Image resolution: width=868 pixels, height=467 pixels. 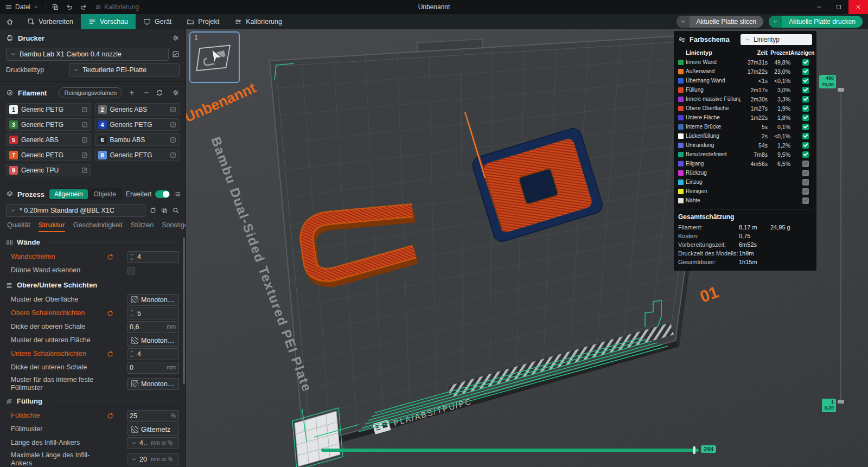 I want to click on save-preset-icon, so click(x=164, y=210).